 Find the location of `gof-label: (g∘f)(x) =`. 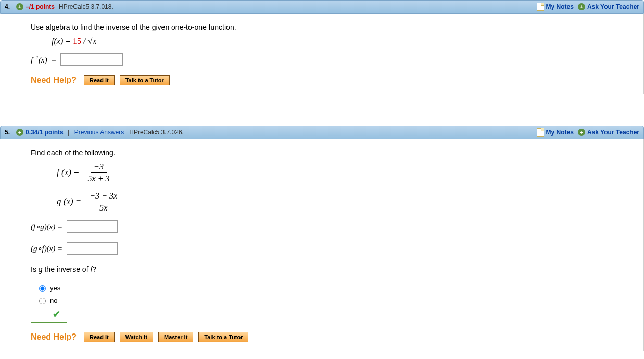

gof-label: (g∘f)(x) = is located at coordinates (47, 249).